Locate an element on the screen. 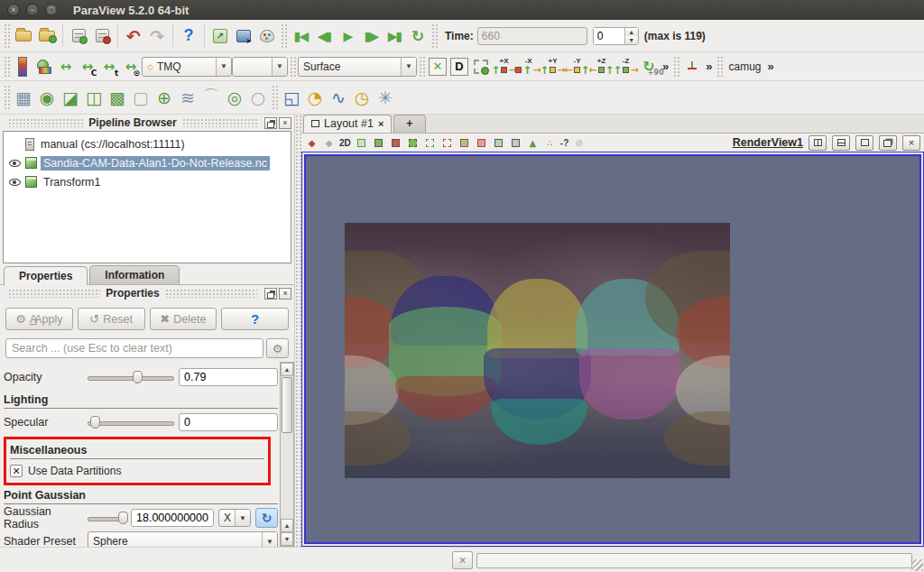  tab-layout-1: Layout #1 × is located at coordinates (347, 124).